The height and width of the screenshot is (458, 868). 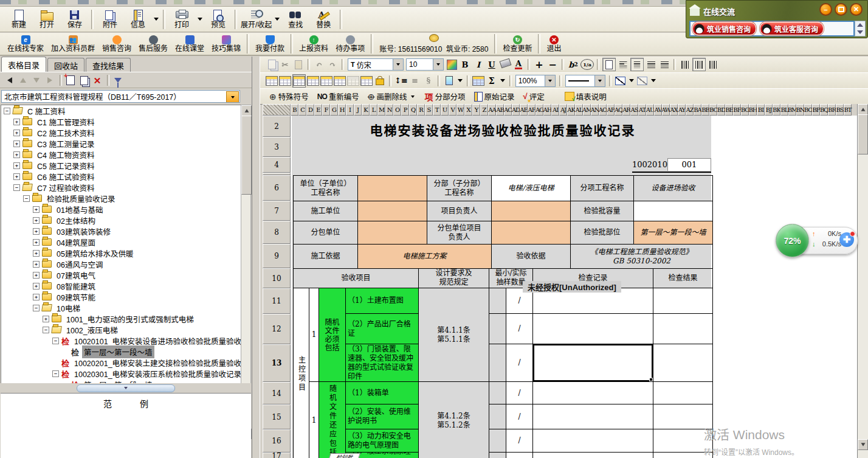 I want to click on align-left-button, so click(x=623, y=64).